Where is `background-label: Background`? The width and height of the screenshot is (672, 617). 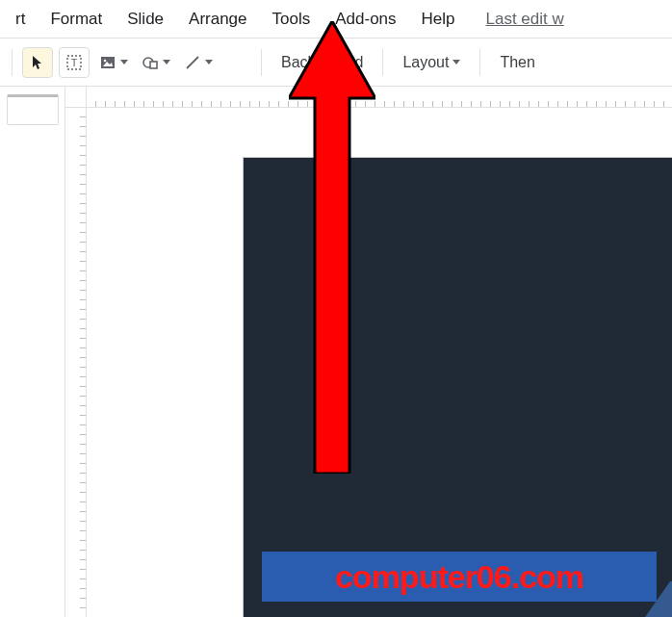 background-label: Background is located at coordinates (322, 63).